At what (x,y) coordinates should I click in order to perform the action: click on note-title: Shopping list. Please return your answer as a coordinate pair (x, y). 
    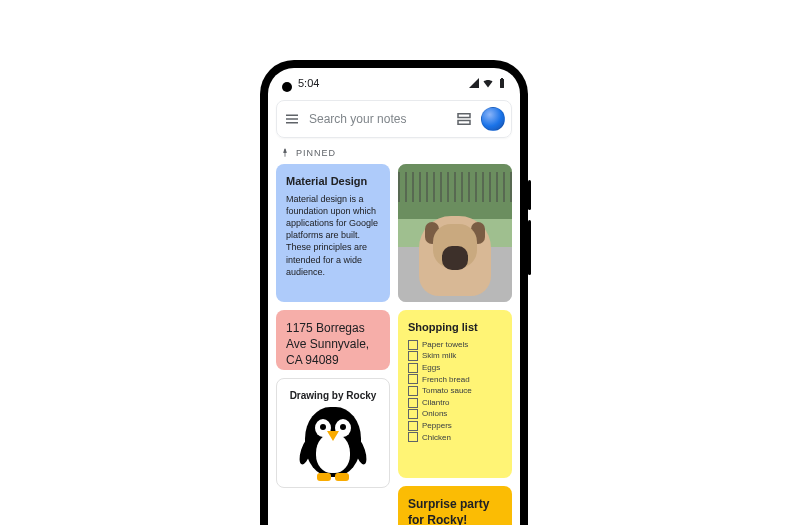
    Looking at the image, I should click on (455, 328).